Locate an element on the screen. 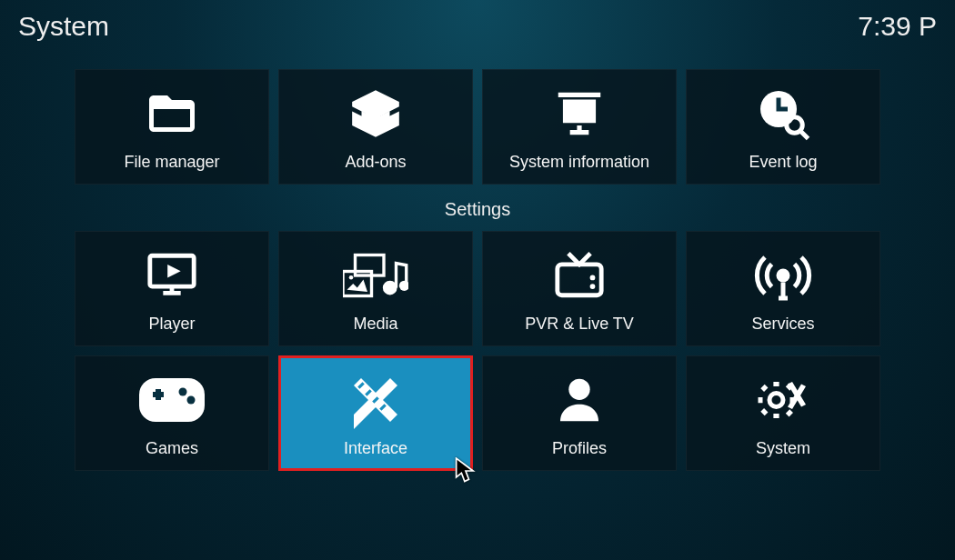 The image size is (955, 560). tile-player: Player is located at coordinates (172, 289).